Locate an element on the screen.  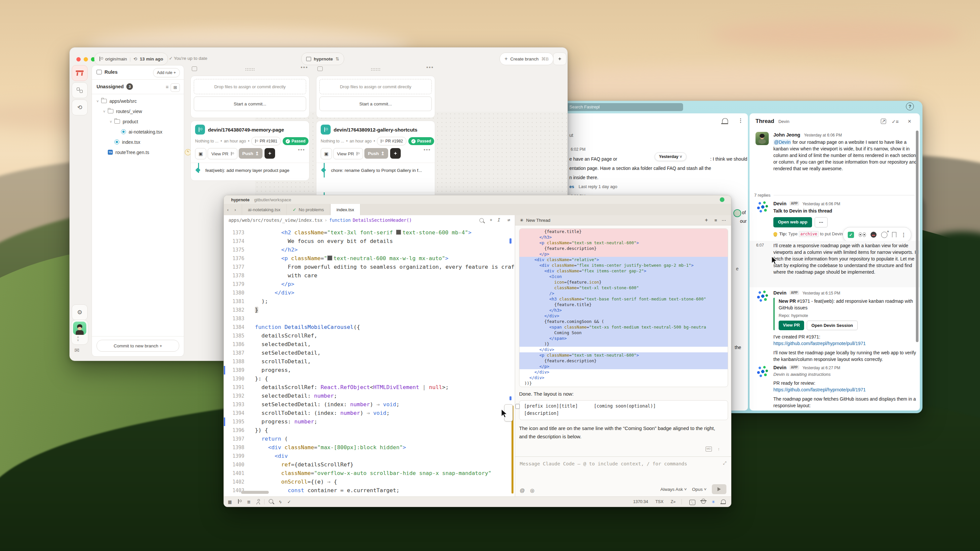
expand-input-icon: ⤢ is located at coordinates (725, 463).